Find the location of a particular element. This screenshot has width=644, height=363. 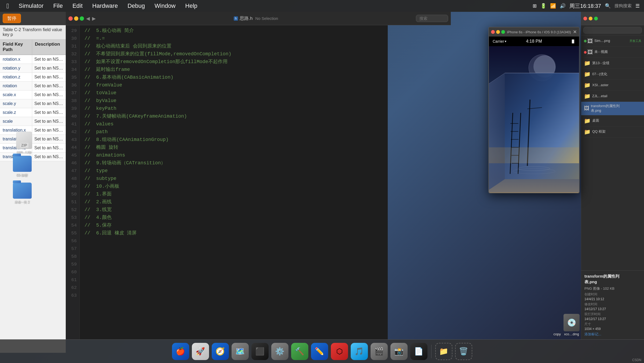

table-row: scale.x Set to an NSNumber... is located at coordinates (33, 95).